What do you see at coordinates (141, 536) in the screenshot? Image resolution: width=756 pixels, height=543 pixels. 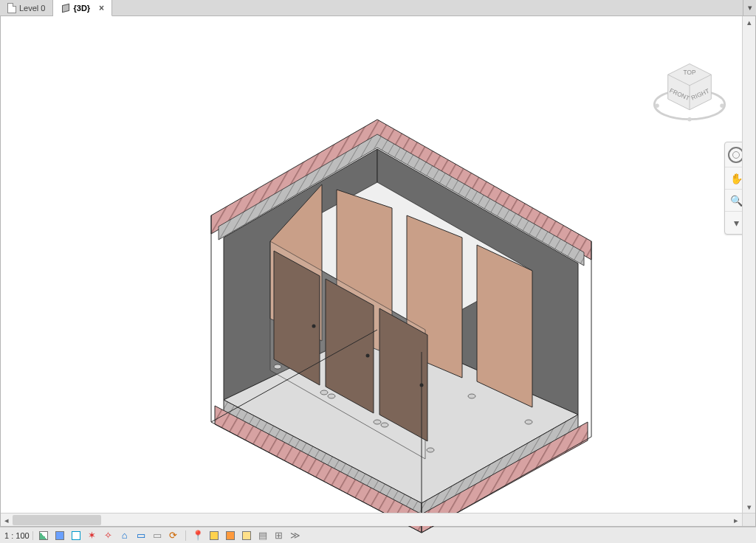 I see `crop-view-icon: ▭` at bounding box center [141, 536].